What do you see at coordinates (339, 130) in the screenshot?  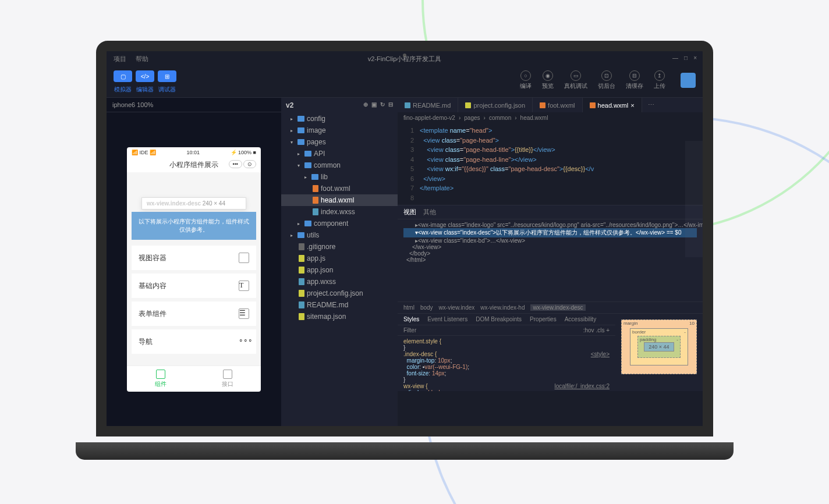 I see `folder-image: ▸image` at bounding box center [339, 130].